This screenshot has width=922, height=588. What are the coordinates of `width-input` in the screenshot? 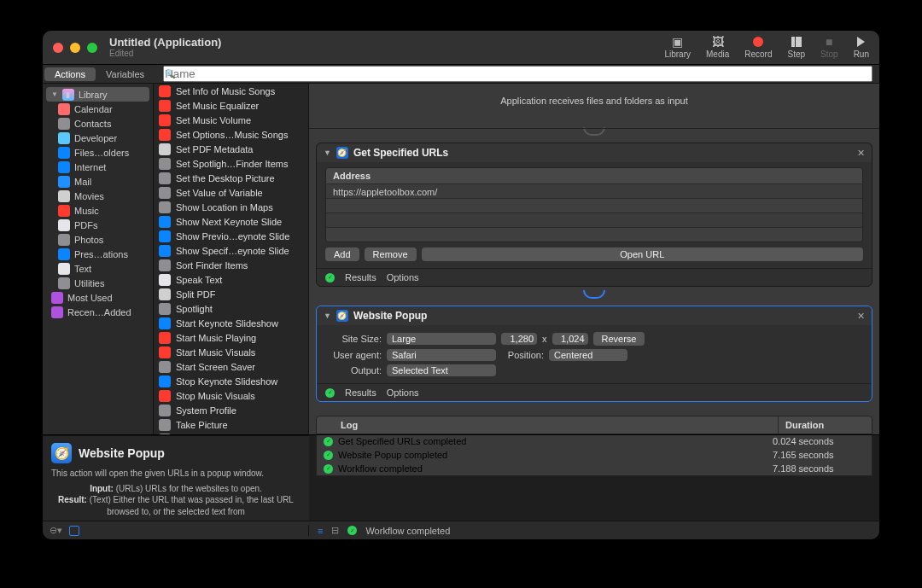 It's located at (519, 339).